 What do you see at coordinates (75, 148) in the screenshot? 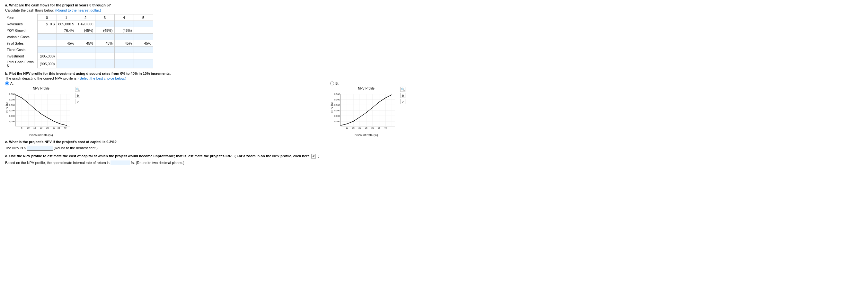
I see `c-round-note: (Round to the nearest cent.)` at bounding box center [75, 148].